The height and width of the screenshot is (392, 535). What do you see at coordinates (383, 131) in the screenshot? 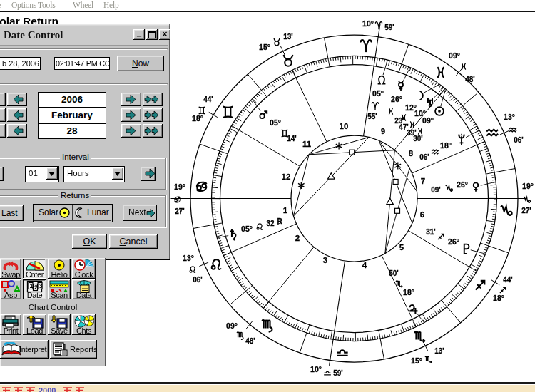
I see `svg-text: 9` at bounding box center [383, 131].